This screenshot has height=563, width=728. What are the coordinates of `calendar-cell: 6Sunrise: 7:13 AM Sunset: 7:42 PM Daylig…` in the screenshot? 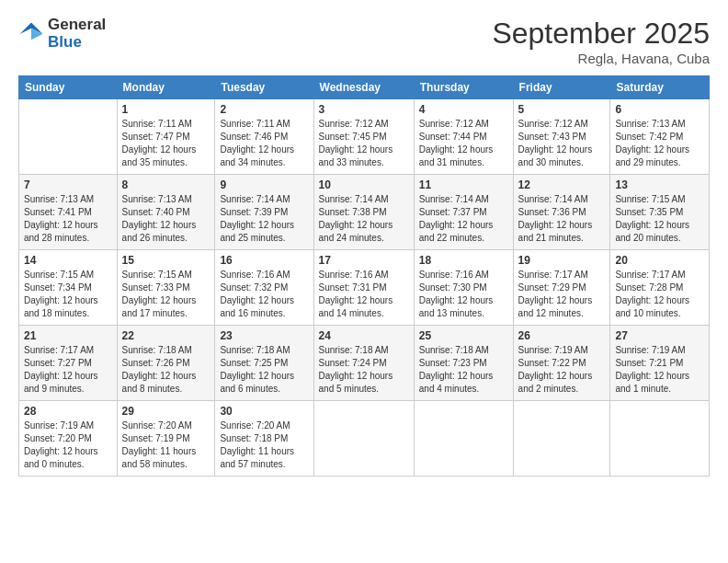 It's located at (660, 137).